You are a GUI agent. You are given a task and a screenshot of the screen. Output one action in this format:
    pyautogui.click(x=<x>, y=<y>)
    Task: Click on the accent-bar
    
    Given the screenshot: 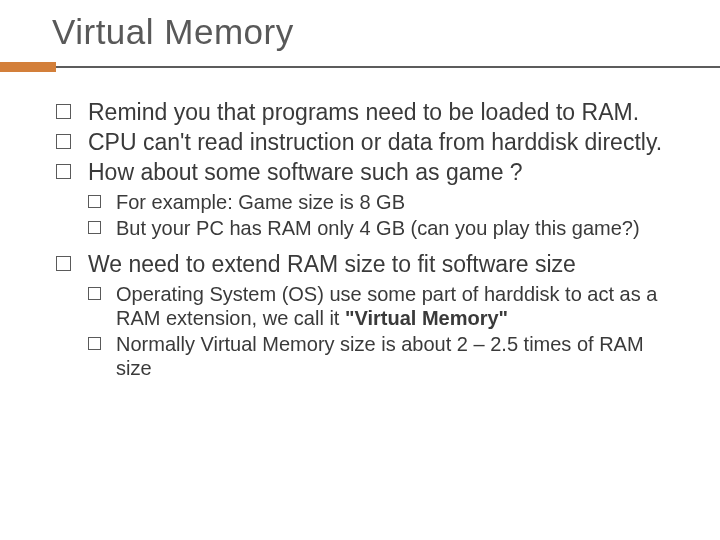 What is the action you would take?
    pyautogui.click(x=28, y=67)
    